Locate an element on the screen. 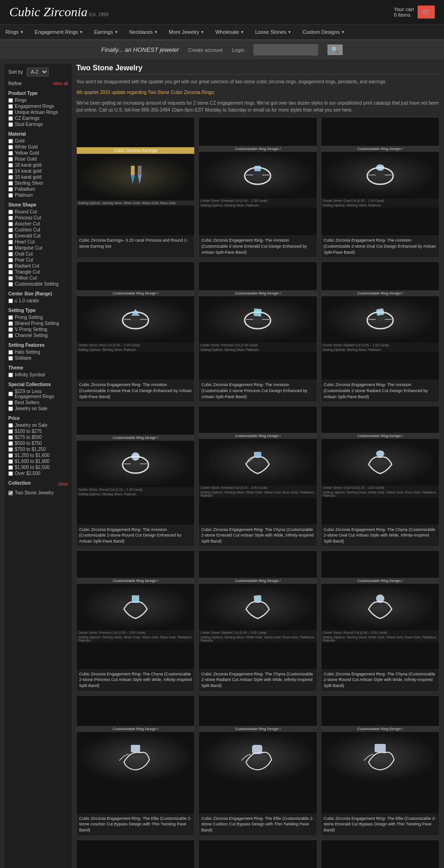 The image size is (444, 868). create-account-link: Create account is located at coordinates (205, 50).